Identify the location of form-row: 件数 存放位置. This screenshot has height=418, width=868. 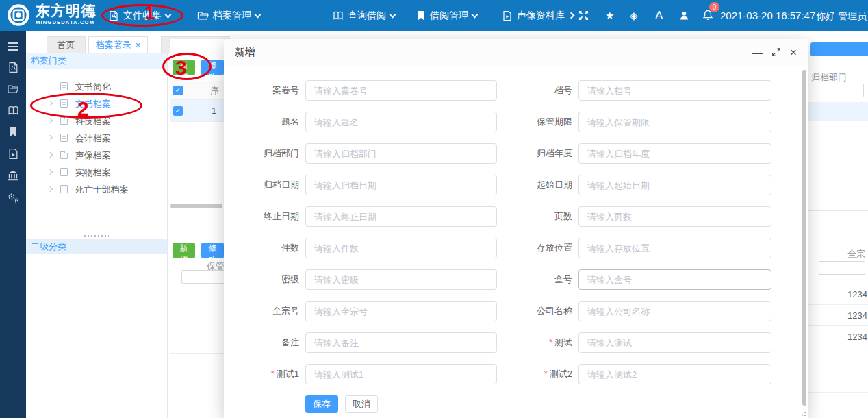
(520, 248).